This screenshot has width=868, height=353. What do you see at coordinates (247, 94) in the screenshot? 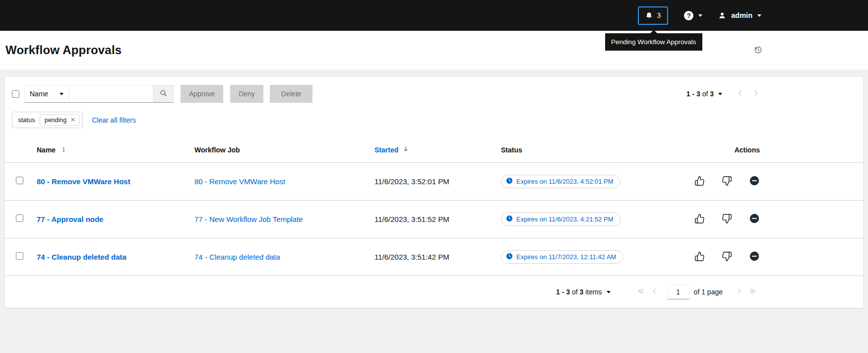
I see `deny-button: Deny` at bounding box center [247, 94].